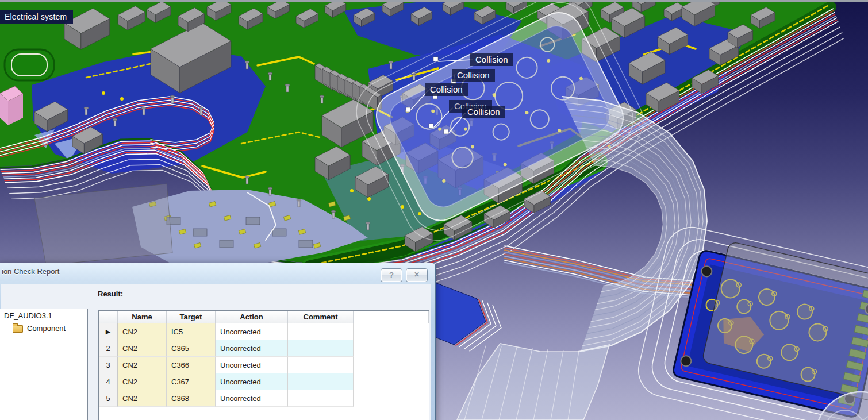 The width and height of the screenshot is (868, 420). I want to click on row-selector-cell: 4, so click(108, 382).